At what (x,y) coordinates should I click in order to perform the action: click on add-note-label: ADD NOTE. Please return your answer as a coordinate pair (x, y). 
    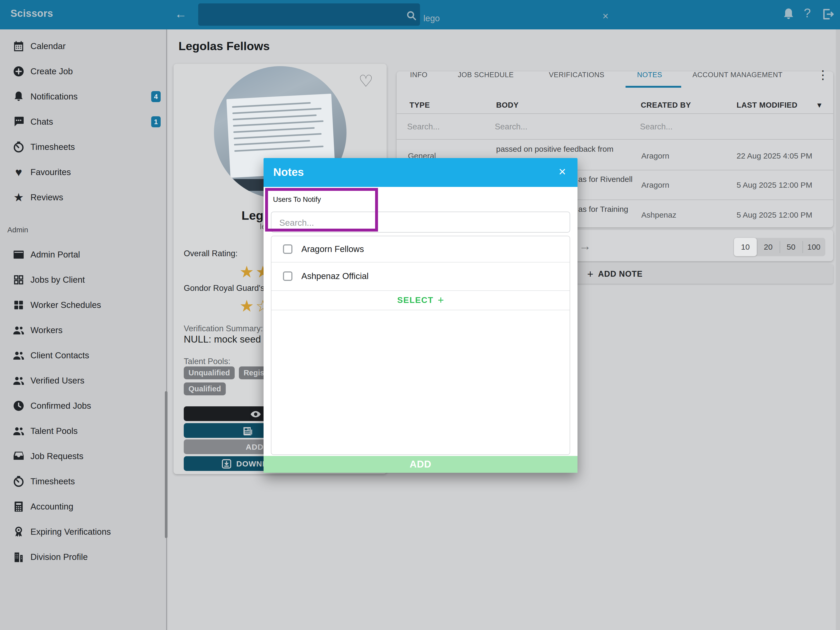
    Looking at the image, I should click on (621, 274).